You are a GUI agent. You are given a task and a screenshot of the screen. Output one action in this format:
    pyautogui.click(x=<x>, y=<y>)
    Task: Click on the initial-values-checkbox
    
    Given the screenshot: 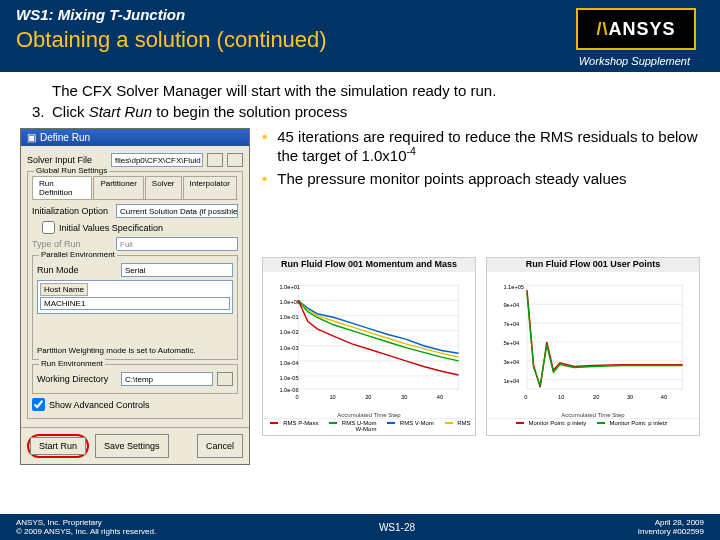 What is the action you would take?
    pyautogui.click(x=48, y=228)
    